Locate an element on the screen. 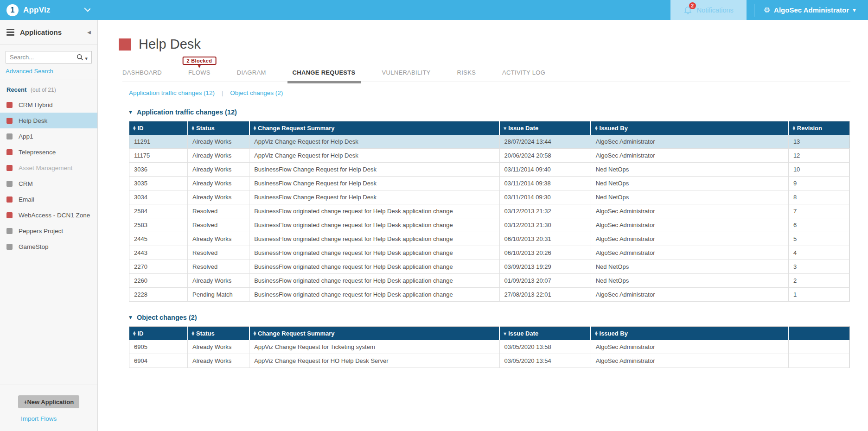 The width and height of the screenshot is (868, 431). sidebar-item-label: App1 is located at coordinates (26, 136).